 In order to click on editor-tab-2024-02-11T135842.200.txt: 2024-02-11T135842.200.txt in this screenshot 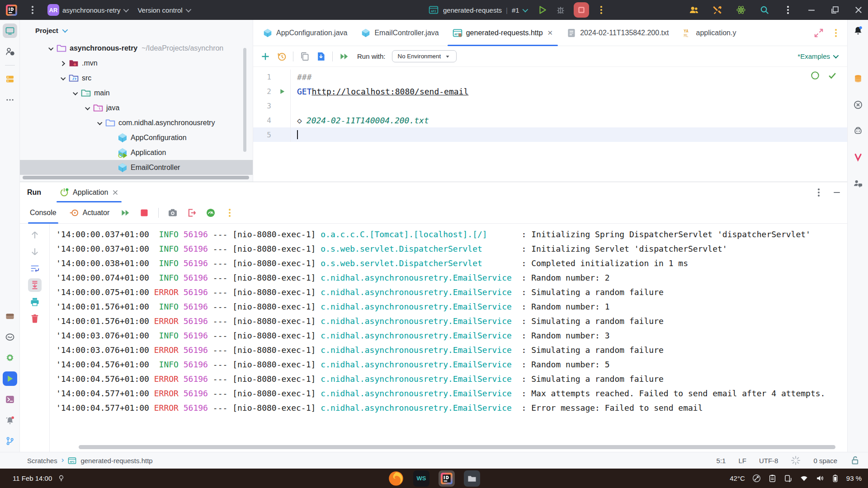, I will do `click(618, 33)`.